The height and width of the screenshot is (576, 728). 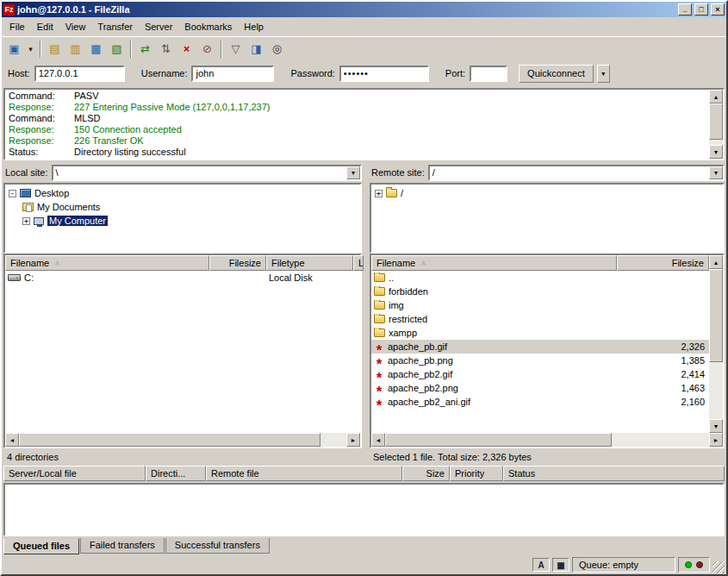 I want to click on close-button: ×, so click(x=718, y=9).